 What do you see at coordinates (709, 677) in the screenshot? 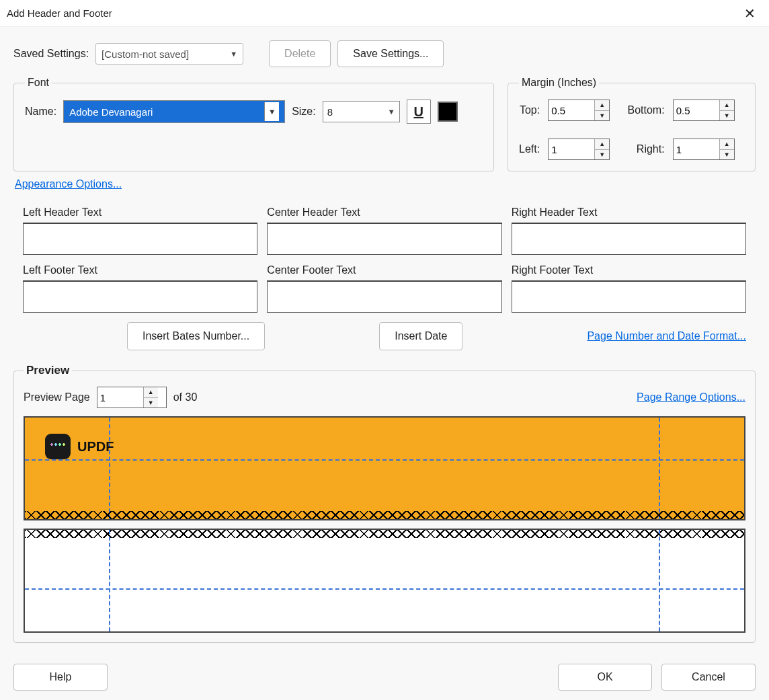
I see `cancel-button: Cancel` at bounding box center [709, 677].